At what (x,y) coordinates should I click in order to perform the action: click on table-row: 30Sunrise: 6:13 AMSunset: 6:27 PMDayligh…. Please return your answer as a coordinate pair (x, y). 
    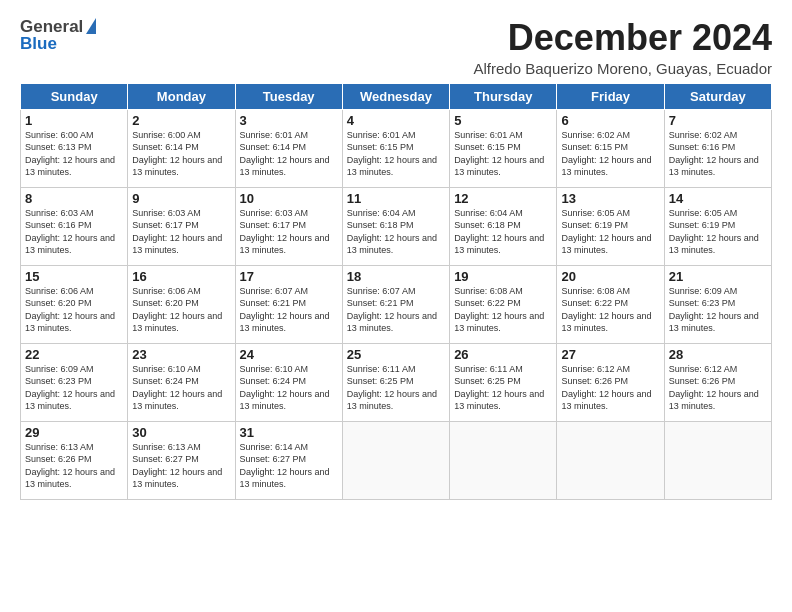
    Looking at the image, I should click on (182, 460).